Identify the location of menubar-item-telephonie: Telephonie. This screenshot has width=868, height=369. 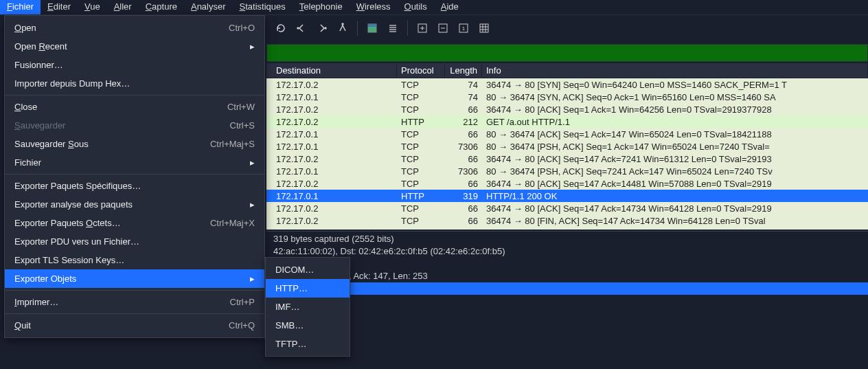
(321, 7).